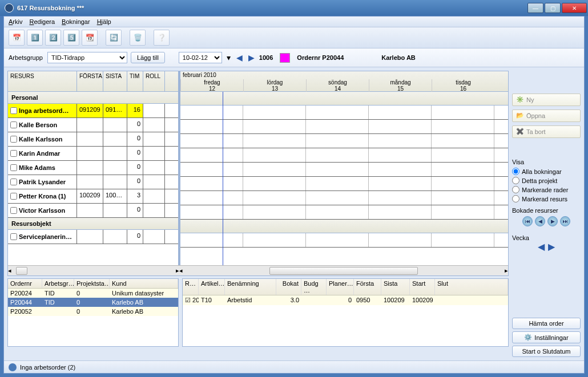  I want to click on close-button: ✕, so click(574, 8).